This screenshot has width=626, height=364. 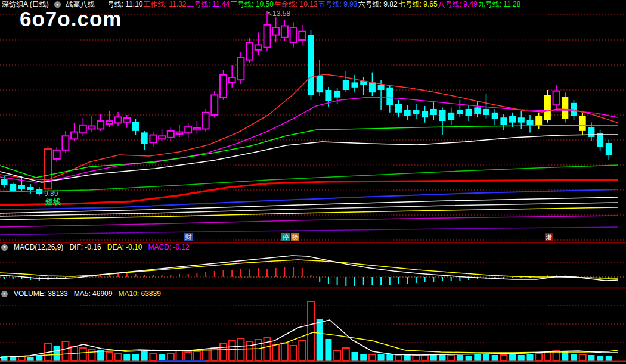 I want to click on short-line-signal-label: 短线, so click(x=53, y=202).